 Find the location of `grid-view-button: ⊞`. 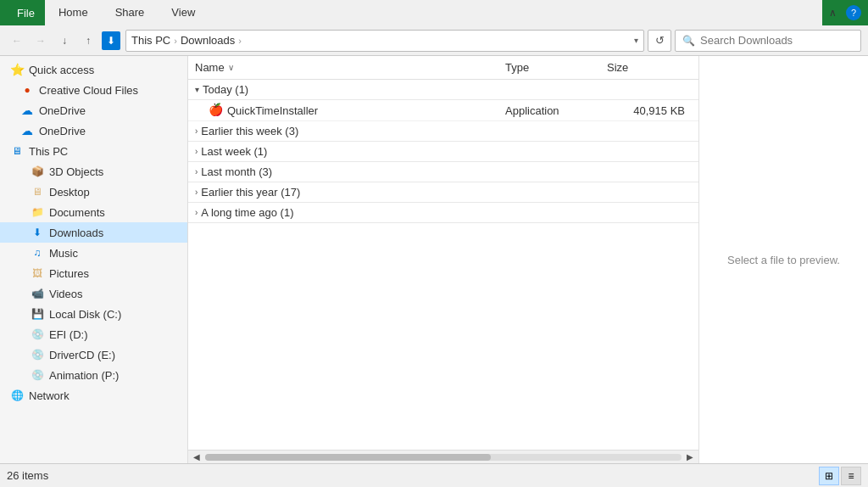

grid-view-button: ⊞ is located at coordinates (829, 476).